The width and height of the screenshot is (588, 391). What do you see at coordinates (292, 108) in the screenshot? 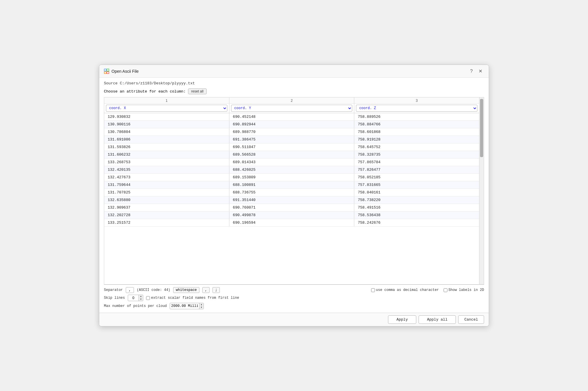
I see `col-dropdown-row: coord. X coord. Y coord. Z ignore scalar…` at bounding box center [292, 108].